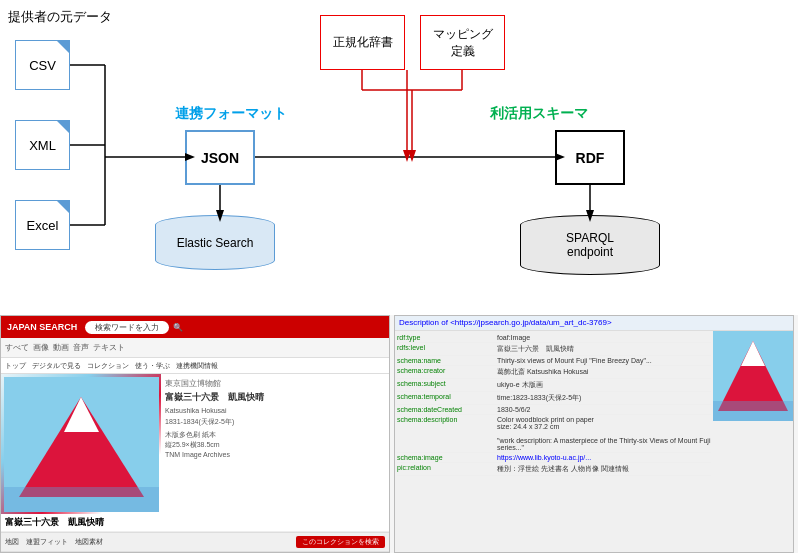 The height and width of the screenshot is (553, 798). I want to click on page-title: 提供者の元データ, so click(60, 17).